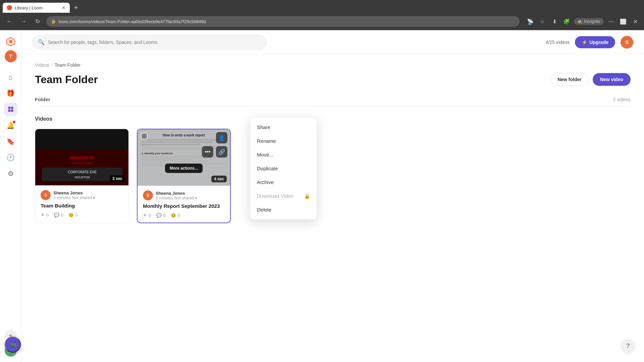 Image resolution: width=644 pixels, height=362 pixels. What do you see at coordinates (82, 215) in the screenshot?
I see `video-stats-1: 👁 0 💬 0 😊 0` at bounding box center [82, 215].